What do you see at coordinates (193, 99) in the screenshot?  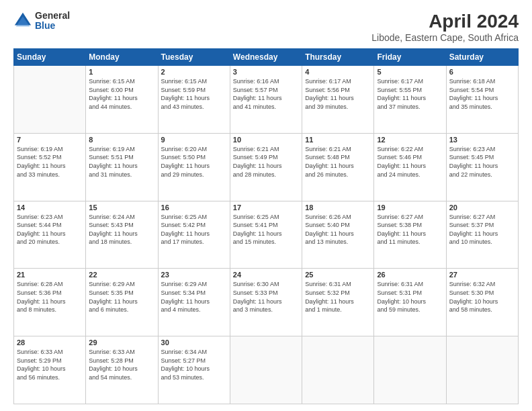 I see `day-cell-2: 2Sunrise: 6:15 AM Sunset: 5:59 PM Daylig…` at bounding box center [193, 99].